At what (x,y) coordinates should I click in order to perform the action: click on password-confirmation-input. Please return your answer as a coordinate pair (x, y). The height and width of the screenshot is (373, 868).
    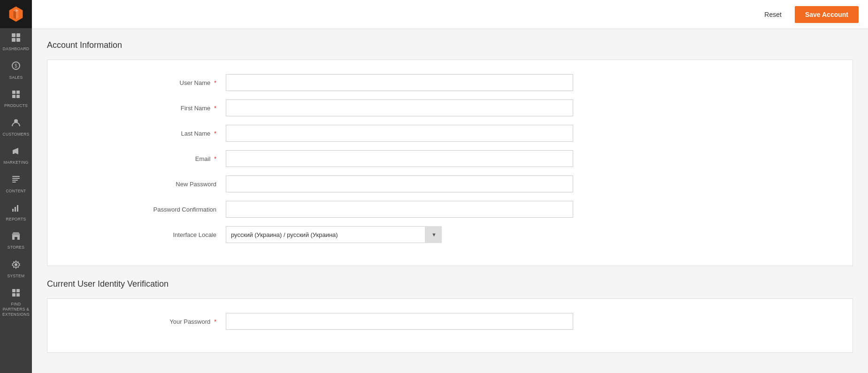
    Looking at the image, I should click on (399, 209).